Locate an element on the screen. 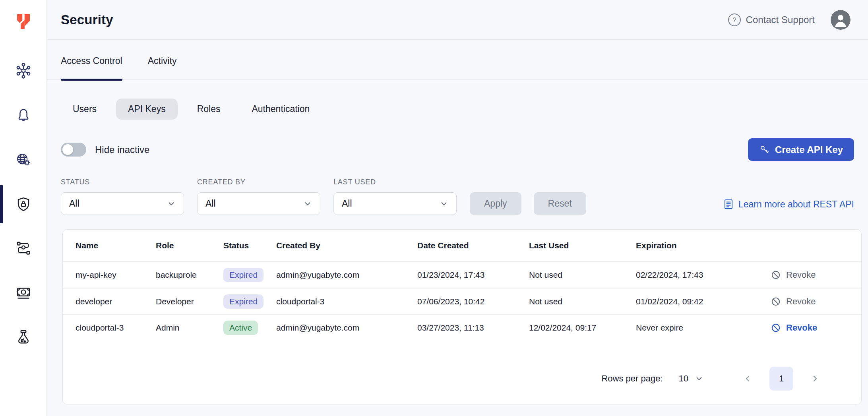 Image resolution: width=868 pixels, height=416 pixels. rows-per-page-value: 10 is located at coordinates (684, 379).